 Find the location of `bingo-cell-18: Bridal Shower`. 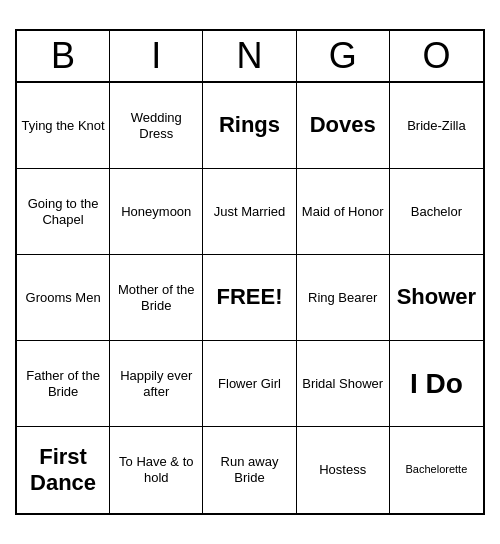

bingo-cell-18: Bridal Shower is located at coordinates (344, 384).